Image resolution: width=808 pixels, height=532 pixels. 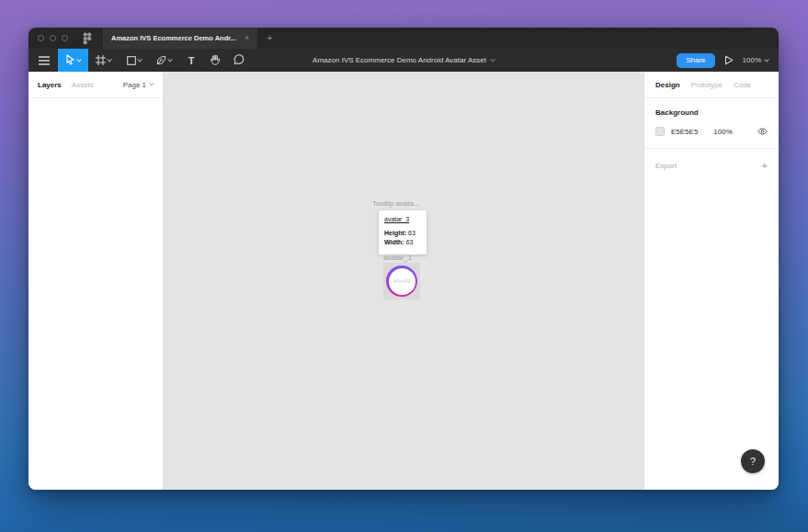 I want to click on present-button, so click(x=729, y=61).